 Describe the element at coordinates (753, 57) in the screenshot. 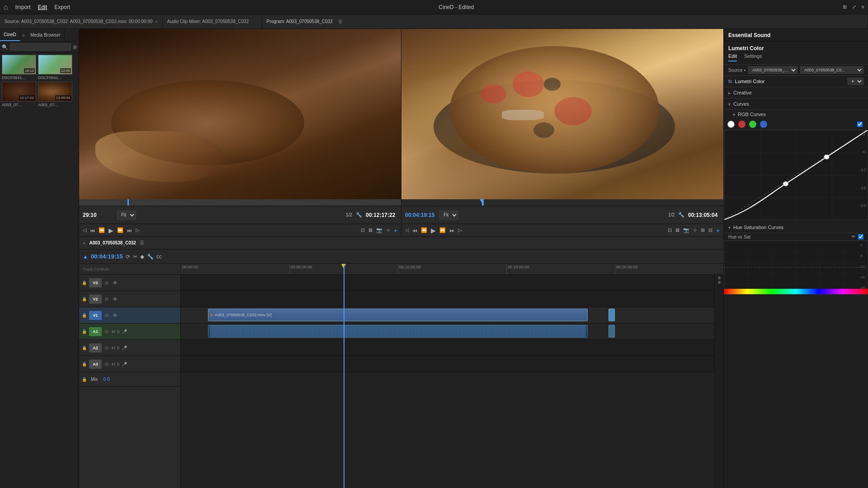

I see `tab-settings: Settings` at that location.